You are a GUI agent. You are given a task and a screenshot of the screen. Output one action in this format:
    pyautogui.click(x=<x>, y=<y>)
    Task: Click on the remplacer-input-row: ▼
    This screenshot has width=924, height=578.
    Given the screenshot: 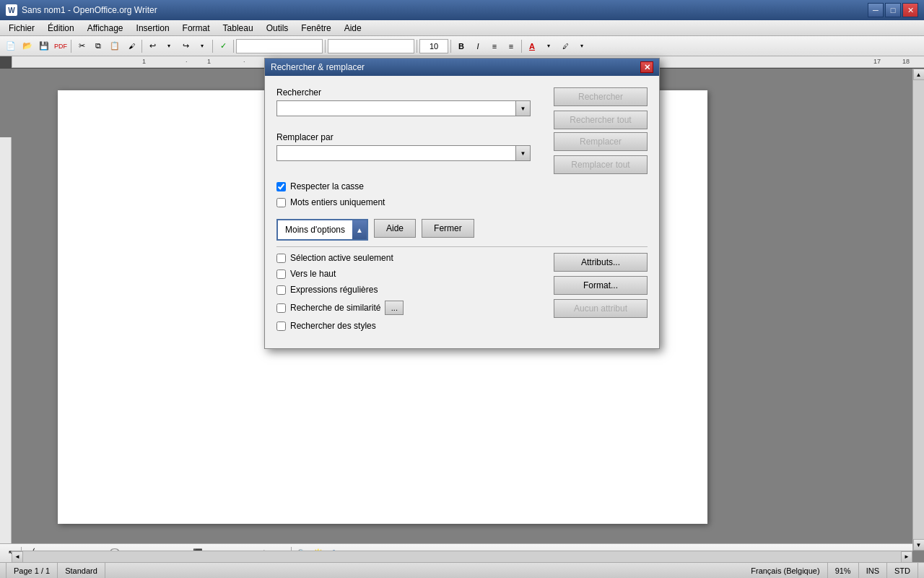 What is the action you would take?
    pyautogui.click(x=404, y=153)
    